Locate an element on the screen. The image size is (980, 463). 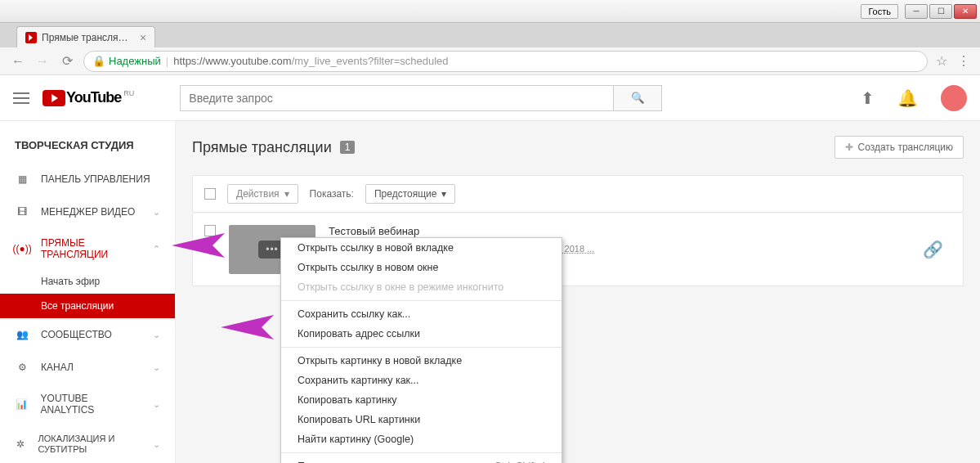
page-title: Прямые трансляции 1 is located at coordinates (273, 147).